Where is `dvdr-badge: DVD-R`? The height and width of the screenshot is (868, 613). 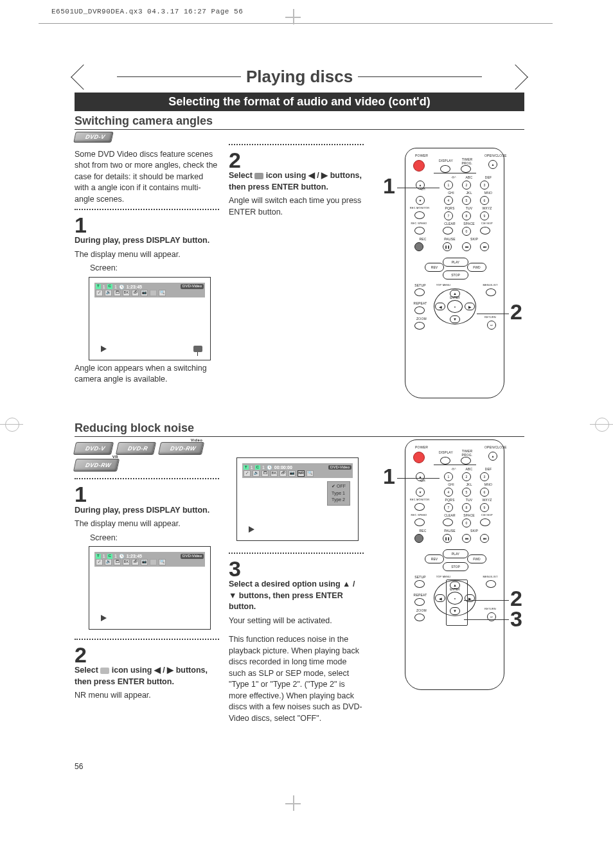 dvdr-badge: DVD-R is located at coordinates (136, 448).